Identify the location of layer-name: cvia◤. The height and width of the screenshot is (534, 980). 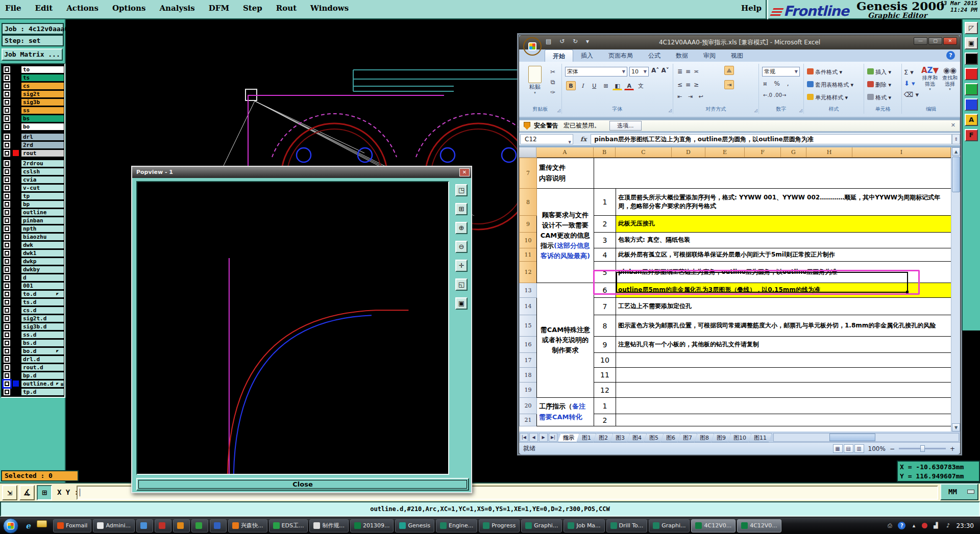
(43, 180).